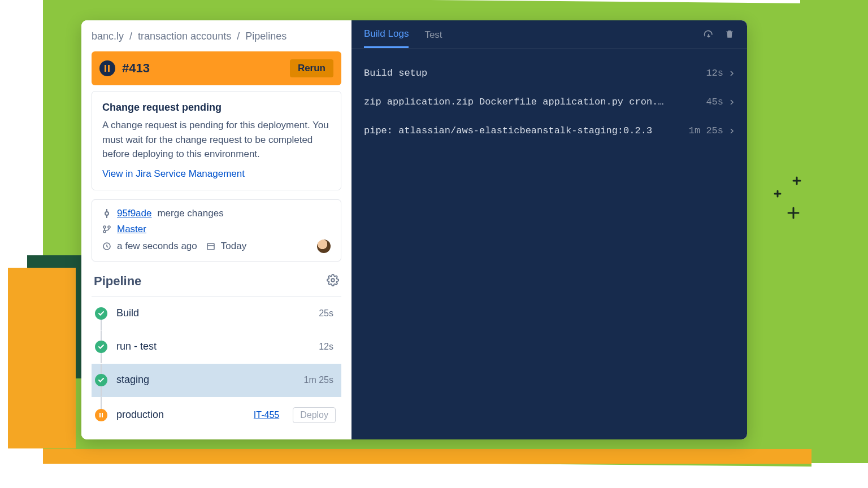 This screenshot has height=488, width=868. Describe the element at coordinates (118, 281) in the screenshot. I see `pipeline-title: Pipeline` at that location.